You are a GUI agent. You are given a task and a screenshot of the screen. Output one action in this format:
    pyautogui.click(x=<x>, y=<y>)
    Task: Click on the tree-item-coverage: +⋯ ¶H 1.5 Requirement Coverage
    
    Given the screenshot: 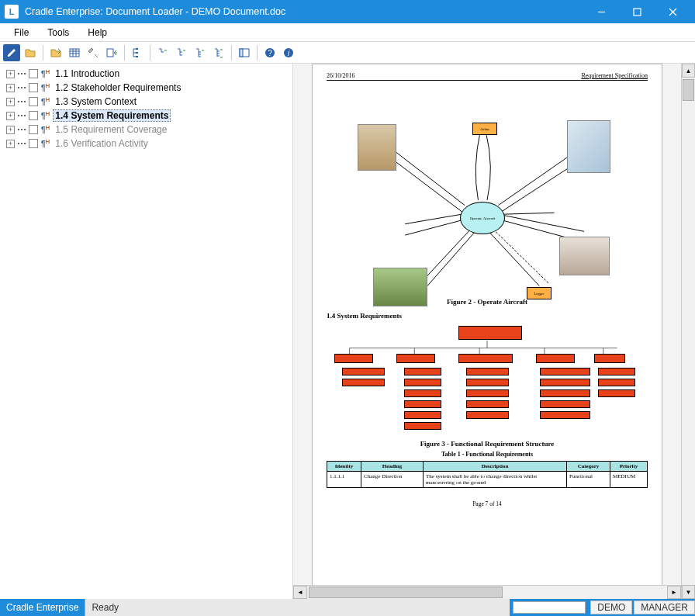 What is the action you would take?
    pyautogui.click(x=146, y=130)
    